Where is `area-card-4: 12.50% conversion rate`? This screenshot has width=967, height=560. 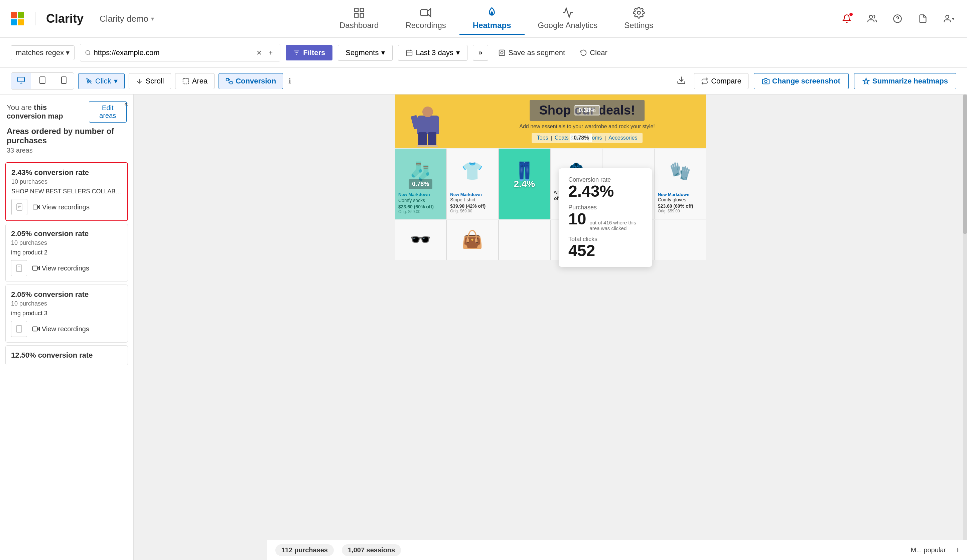
area-card-4: 12.50% conversion rate is located at coordinates (67, 355).